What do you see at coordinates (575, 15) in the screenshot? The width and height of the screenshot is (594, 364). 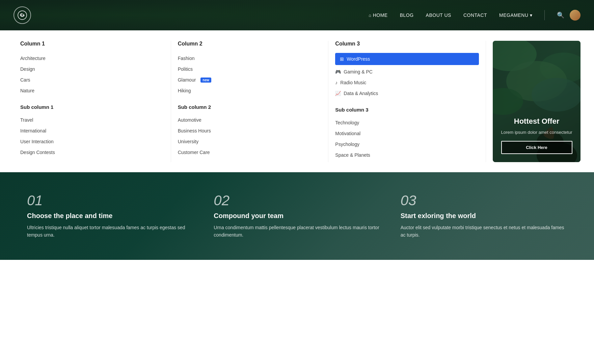 I see `user-avatar` at bounding box center [575, 15].